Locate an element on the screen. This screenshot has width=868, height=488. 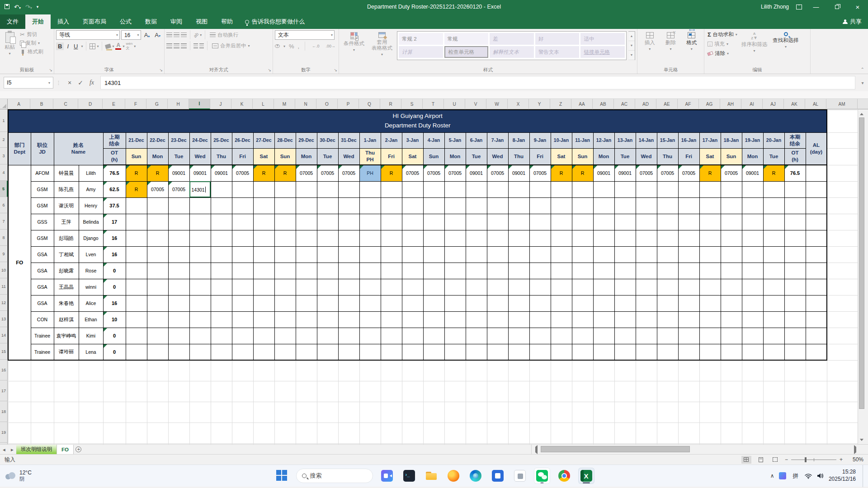
name-en-cell: Lven is located at coordinates (91, 254).